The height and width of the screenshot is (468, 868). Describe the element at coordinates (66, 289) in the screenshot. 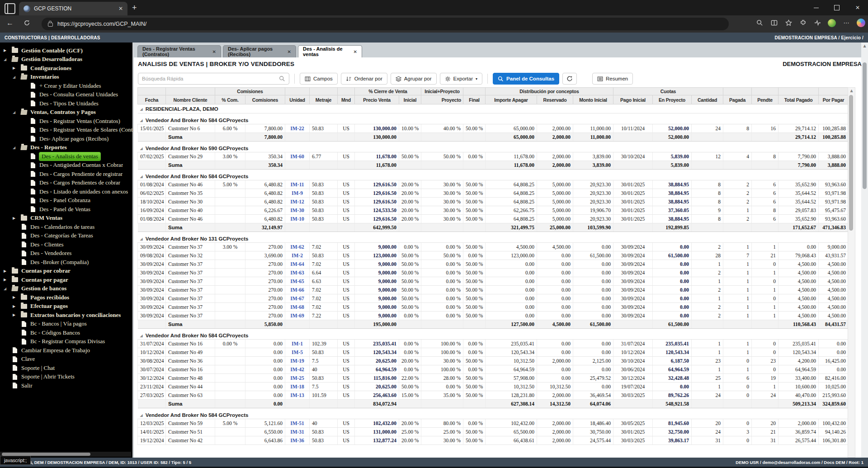

I see `sidebar-item: ◢Gestion de bancos` at that location.